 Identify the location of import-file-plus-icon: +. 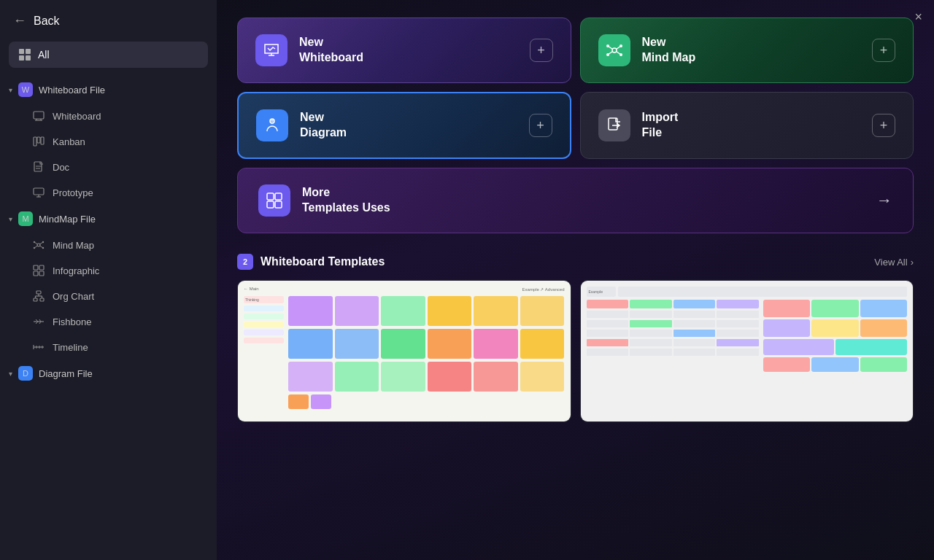
(884, 125).